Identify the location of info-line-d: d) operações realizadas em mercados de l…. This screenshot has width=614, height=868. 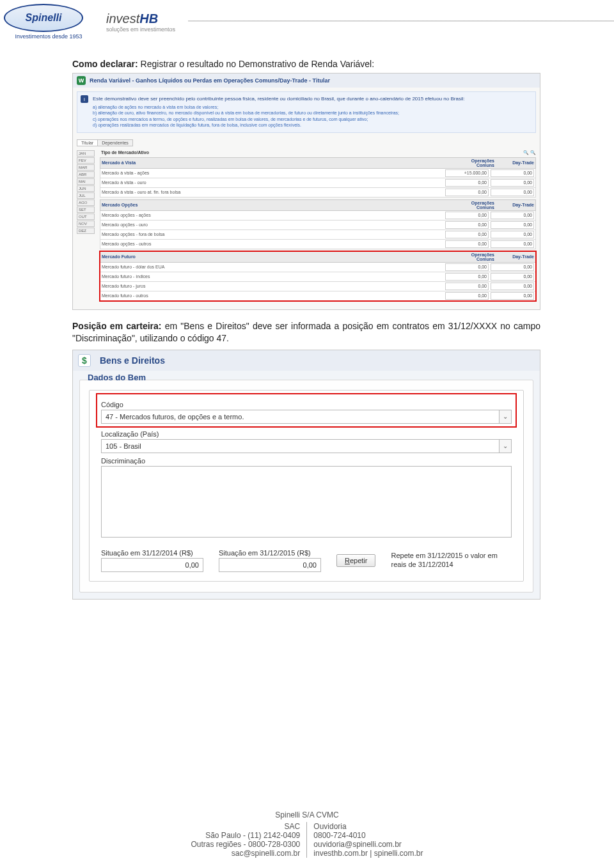
(312, 125).